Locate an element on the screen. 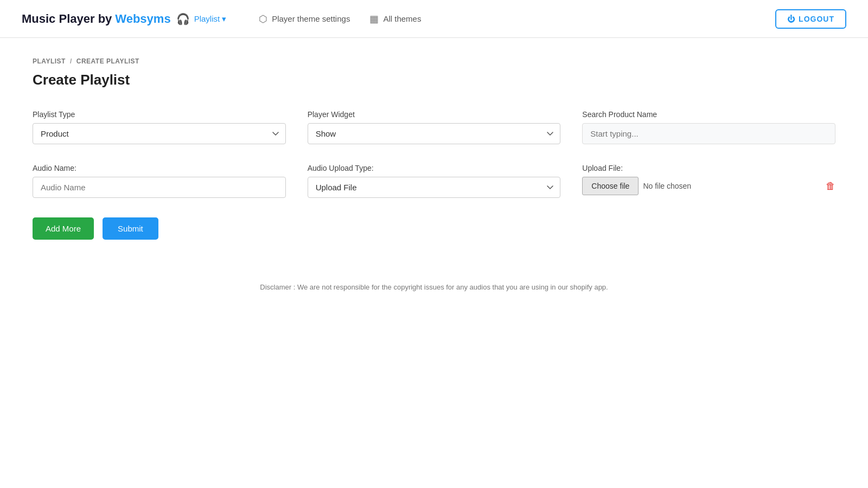 The width and height of the screenshot is (868, 488). logout-button: ⏻ LOGOUT is located at coordinates (810, 19).